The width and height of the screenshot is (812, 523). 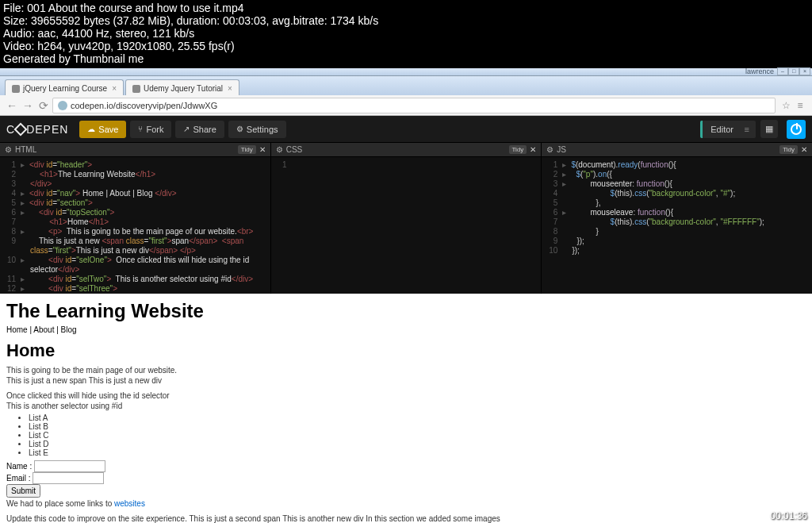 What do you see at coordinates (406, 395) in the screenshot?
I see `preview-text: Once clicked this will hide using the id…` at bounding box center [406, 395].